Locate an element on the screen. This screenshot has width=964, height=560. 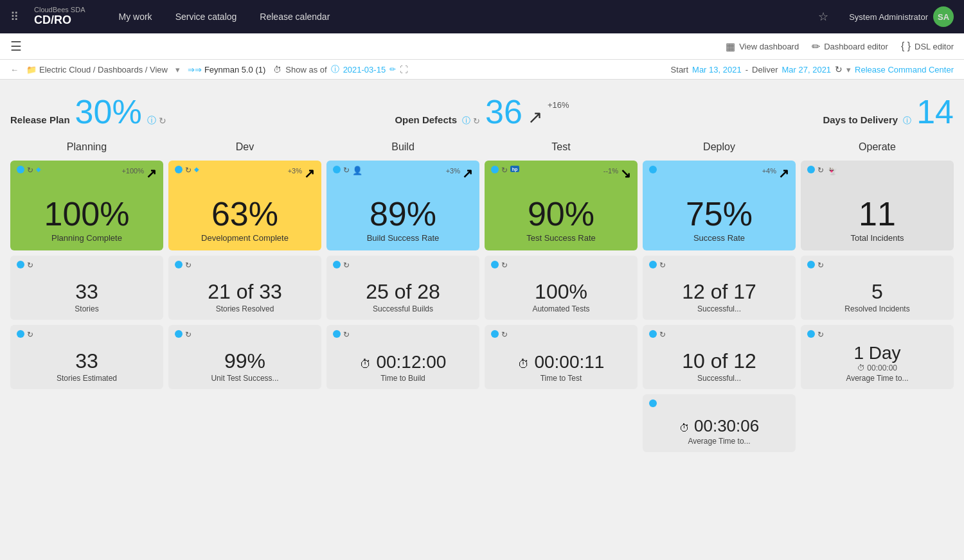
edit-icon: ✏ is located at coordinates (393, 69).